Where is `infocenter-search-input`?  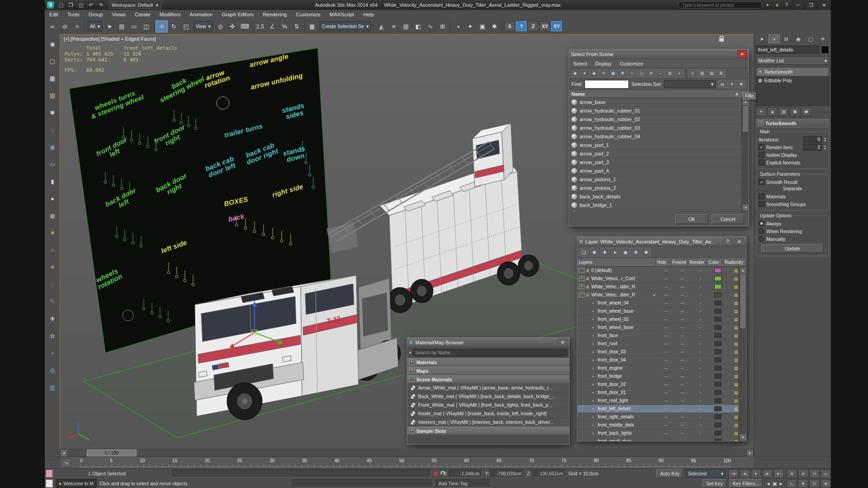 infocenter-search-input is located at coordinates (720, 5).